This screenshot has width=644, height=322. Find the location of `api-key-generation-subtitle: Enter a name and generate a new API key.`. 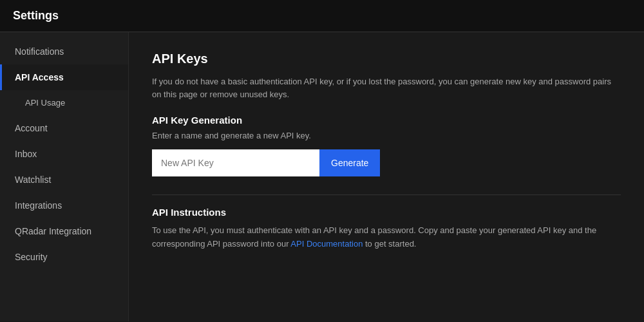

api-key-generation-subtitle: Enter a name and generate a new API key. is located at coordinates (386, 135).